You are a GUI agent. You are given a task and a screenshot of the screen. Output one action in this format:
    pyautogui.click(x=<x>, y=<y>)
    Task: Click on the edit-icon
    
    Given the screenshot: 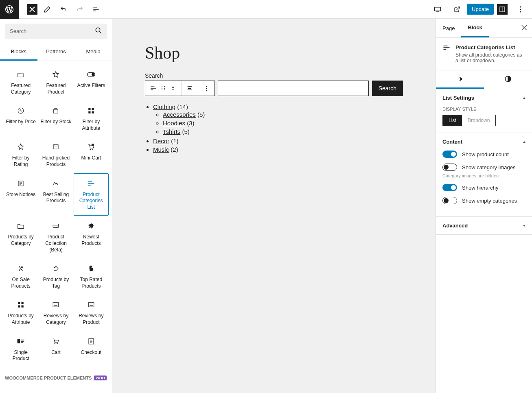 What is the action you would take?
    pyautogui.click(x=47, y=9)
    